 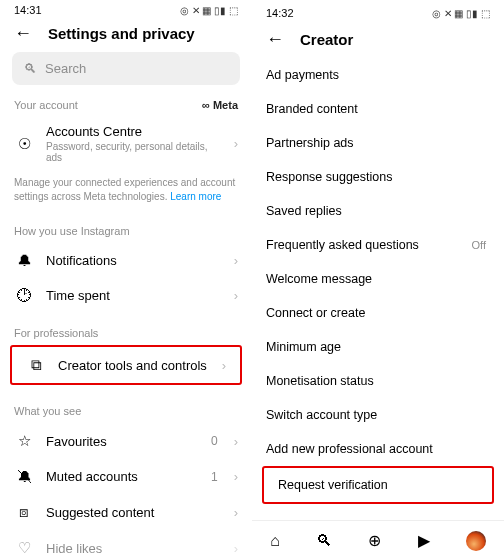 What do you see at coordinates (378, 109) in the screenshot?
I see `branded-content-row: Branded content` at bounding box center [378, 109].